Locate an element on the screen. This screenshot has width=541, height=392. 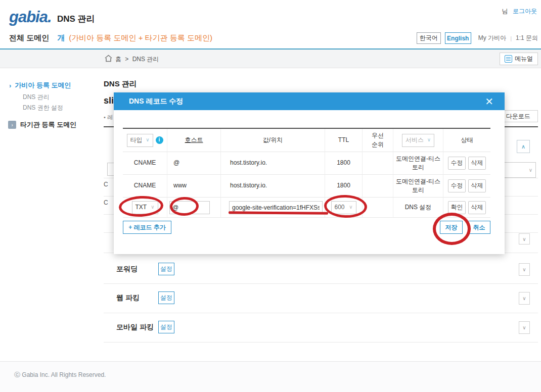
row2-service: 도메인연결-티스토리 is located at coordinates (419, 186).